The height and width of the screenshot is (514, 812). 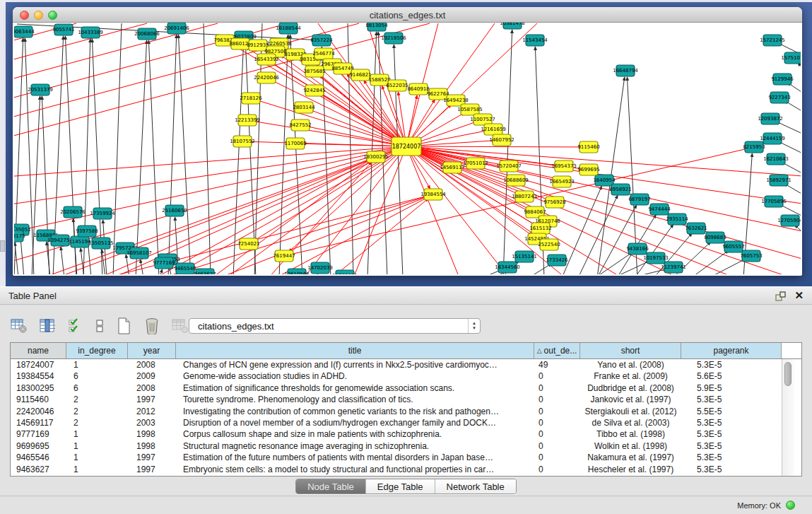 I want to click on import-table-icon, so click(x=180, y=326).